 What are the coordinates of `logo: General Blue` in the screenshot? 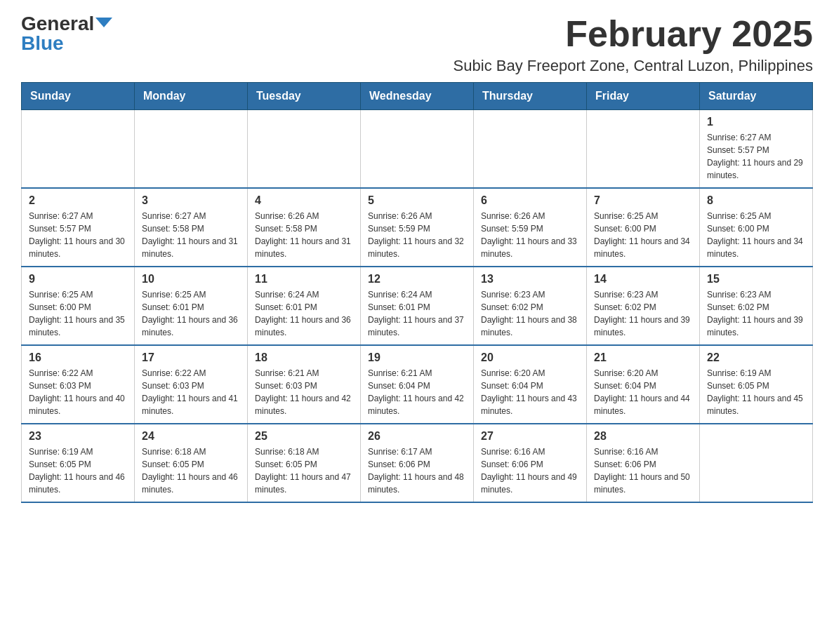 It's located at (67, 34).